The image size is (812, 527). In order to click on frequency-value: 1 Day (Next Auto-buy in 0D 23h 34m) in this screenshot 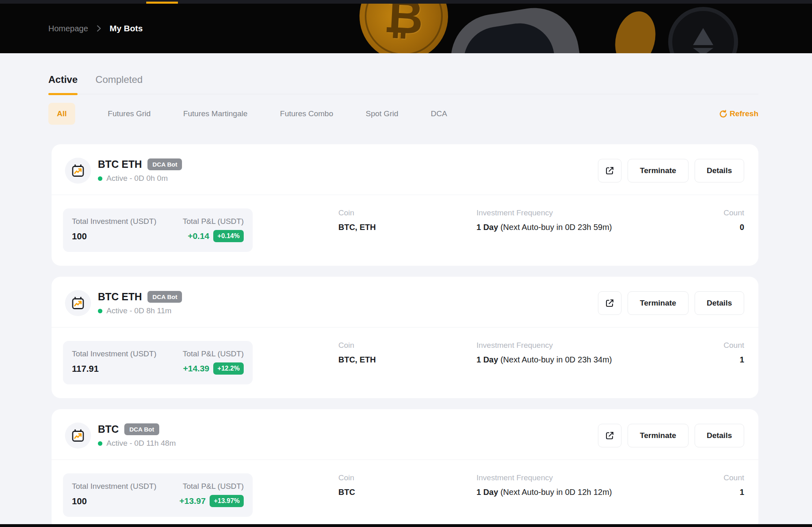, I will do `click(584, 360)`.